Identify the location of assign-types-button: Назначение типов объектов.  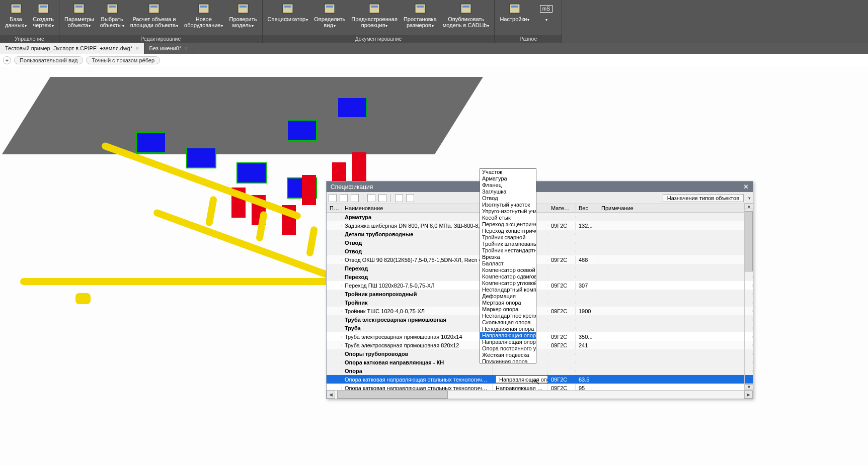
(703, 198).